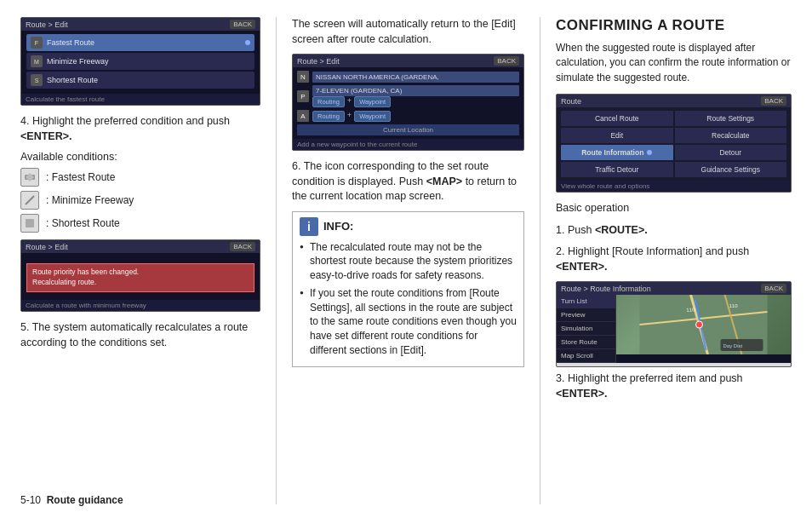 The width and height of the screenshot is (812, 518). Describe the element at coordinates (586, 315) in the screenshot. I see `rinfo-preview: Preview` at that location.